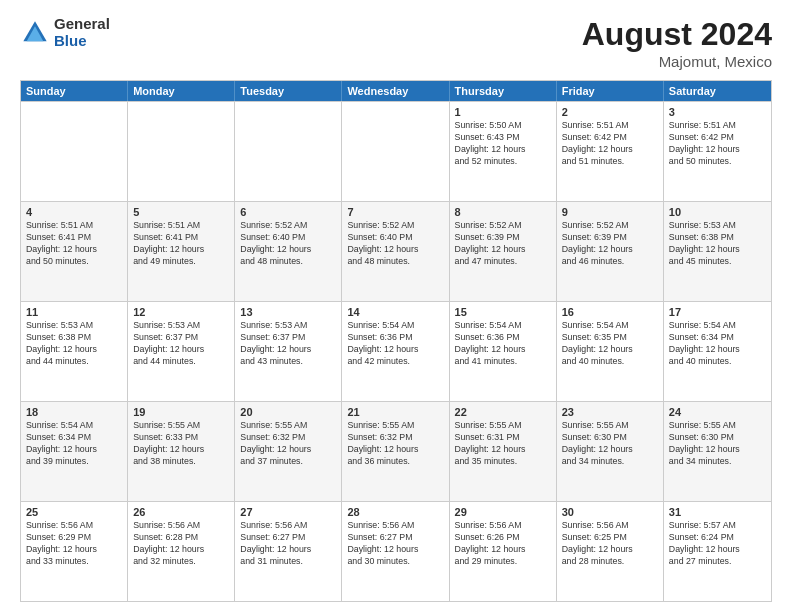  I want to click on day-number: 8, so click(503, 212).